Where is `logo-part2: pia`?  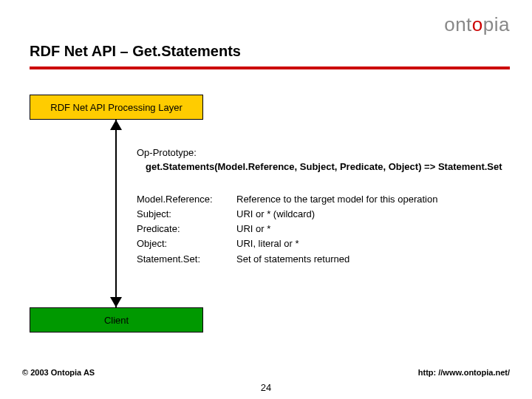
logo-part2: pia is located at coordinates (497, 24).